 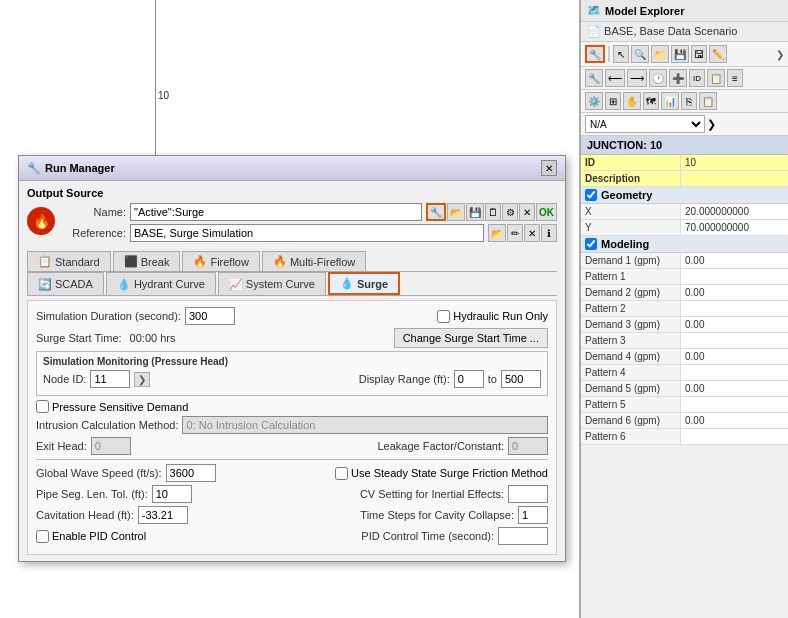 What do you see at coordinates (69, 261) in the screenshot?
I see `tab-standard: 📋 Standard` at bounding box center [69, 261].